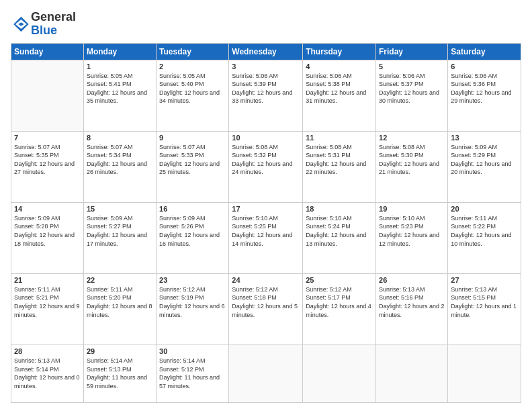  I want to click on calendar-cell: 20 Sunrise: 5:11 AMSunset: 5:22 PMDaylig…, so click(485, 238).